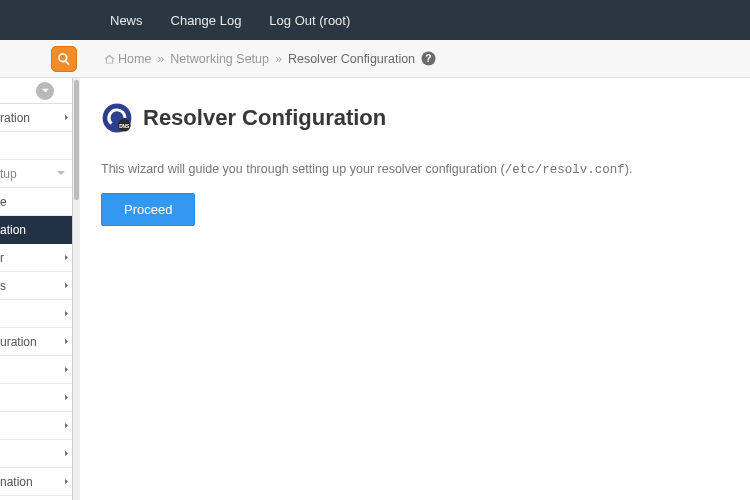 The height and width of the screenshot is (500, 750). What do you see at coordinates (629, 169) in the screenshot?
I see `intro-after: ).` at bounding box center [629, 169].